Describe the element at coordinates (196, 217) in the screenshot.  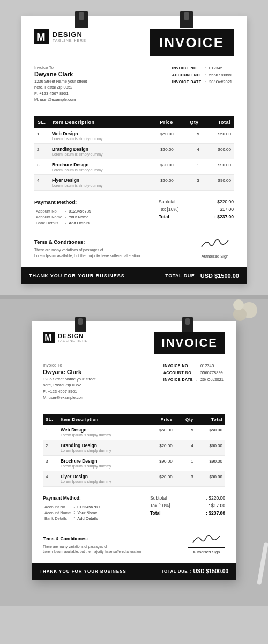
I see `total-row: Total : $237.00` at that location.